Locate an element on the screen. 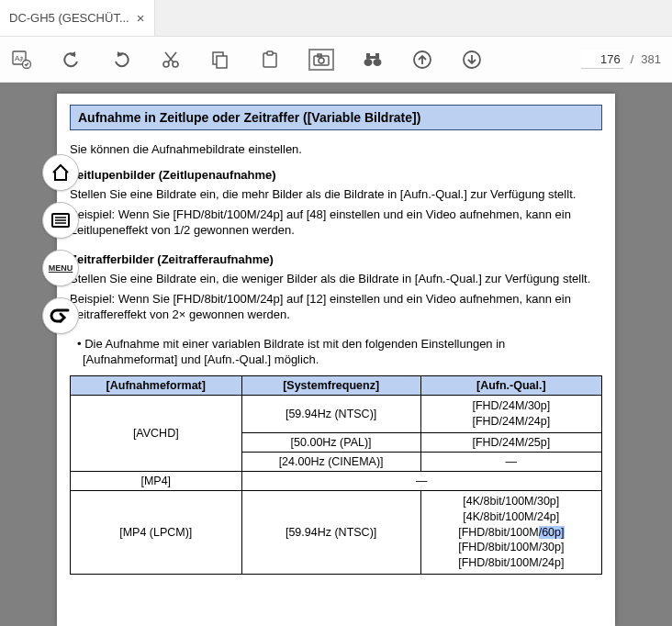  cell-mp4lpcm: [MP4 (LPCM)] is located at coordinates (156, 532).